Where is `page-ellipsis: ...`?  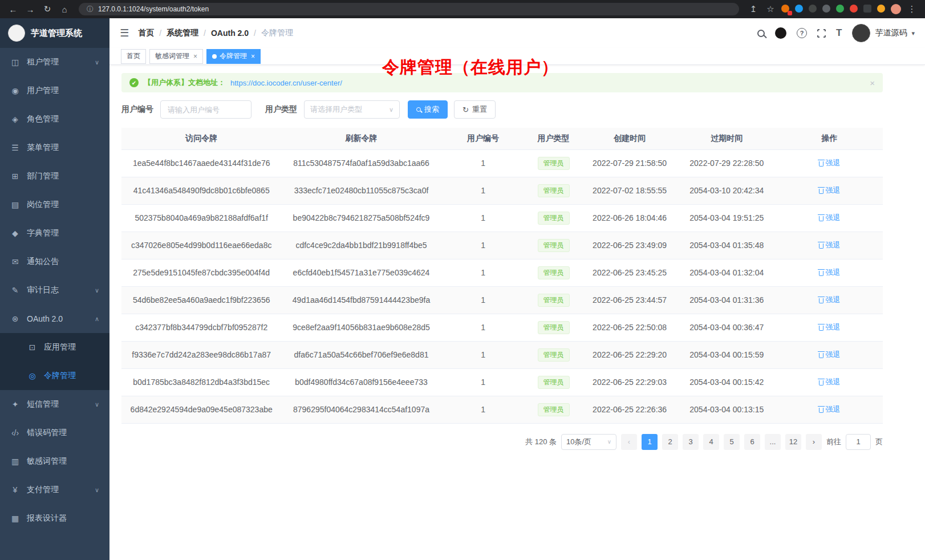
page-ellipsis: ... is located at coordinates (773, 442).